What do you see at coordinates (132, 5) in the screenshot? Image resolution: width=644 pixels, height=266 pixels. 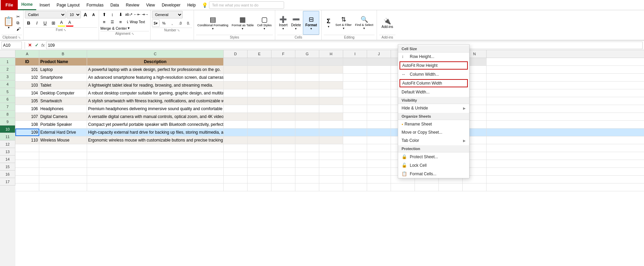 I see `review-tab: Review` at bounding box center [132, 5].